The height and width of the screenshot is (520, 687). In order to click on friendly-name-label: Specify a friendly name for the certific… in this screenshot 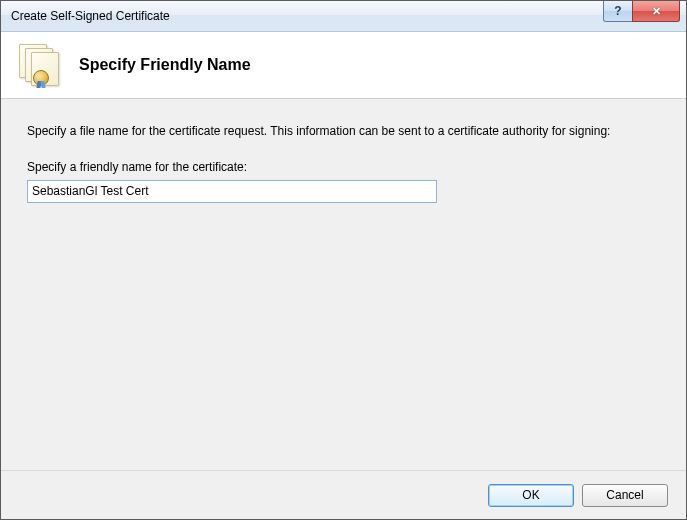, I will do `click(344, 167)`.